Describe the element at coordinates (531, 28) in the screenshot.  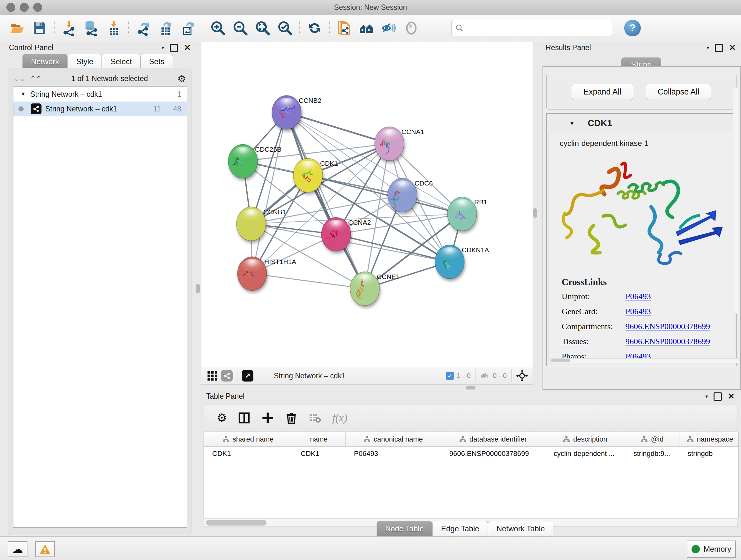
I see `search-input` at that location.